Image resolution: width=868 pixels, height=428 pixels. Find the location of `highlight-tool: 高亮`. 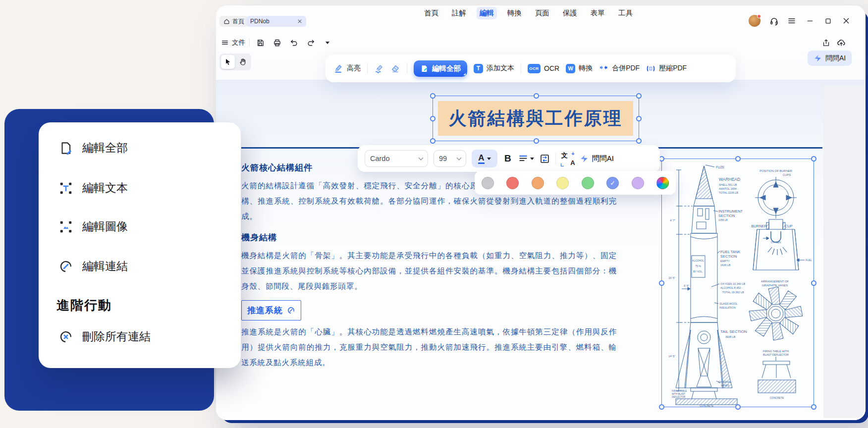

highlight-tool: 高亮 is located at coordinates (347, 68).